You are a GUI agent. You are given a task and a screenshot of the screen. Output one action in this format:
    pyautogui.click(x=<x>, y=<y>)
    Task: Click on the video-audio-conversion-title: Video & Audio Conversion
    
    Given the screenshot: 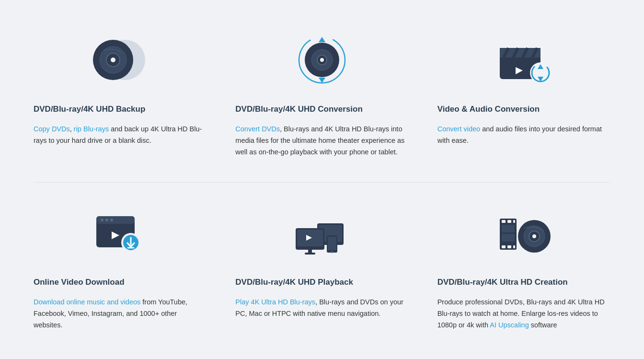 What is the action you would take?
    pyautogui.click(x=524, y=109)
    